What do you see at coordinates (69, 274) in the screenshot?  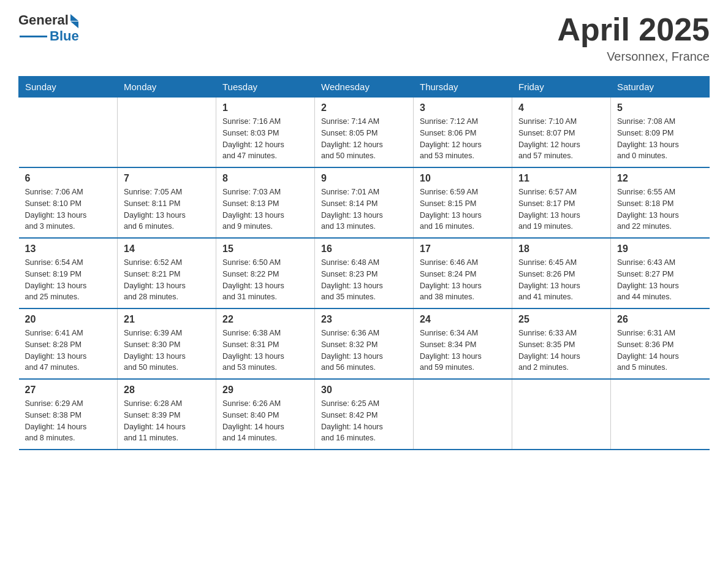 I see `calendar-cell: 13Sunrise: 6:54 AM Sunset: 8:19 PM Dayli…` at bounding box center [69, 274].